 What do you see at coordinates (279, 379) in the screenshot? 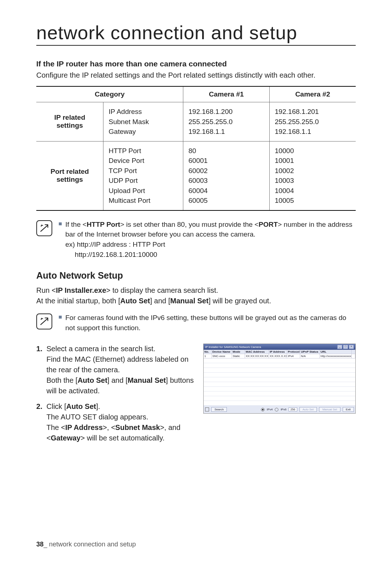
I see `installer-screenshot: IP Installer for SAMSUNG Network Camera …` at bounding box center [279, 379].